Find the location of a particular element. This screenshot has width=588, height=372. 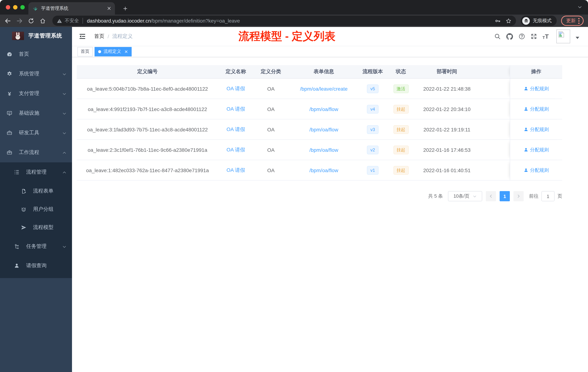

browser-menu-dots-icon is located at coordinates (579, 21).